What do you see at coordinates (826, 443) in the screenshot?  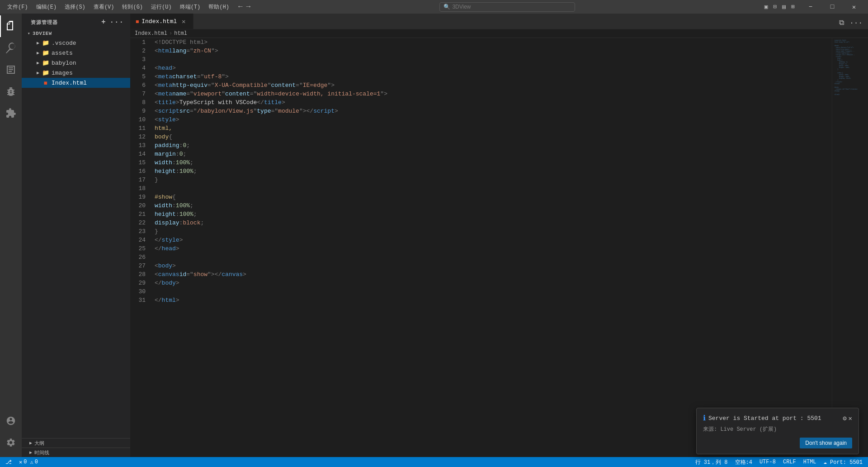 I see `dont-show-again-button: Don't show again` at bounding box center [826, 443].